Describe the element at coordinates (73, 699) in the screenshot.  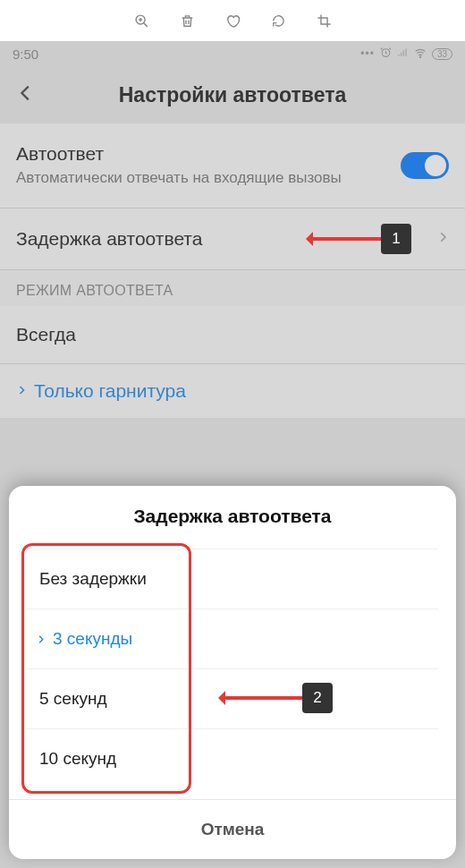
I see `option-label: 5 секунд` at that location.